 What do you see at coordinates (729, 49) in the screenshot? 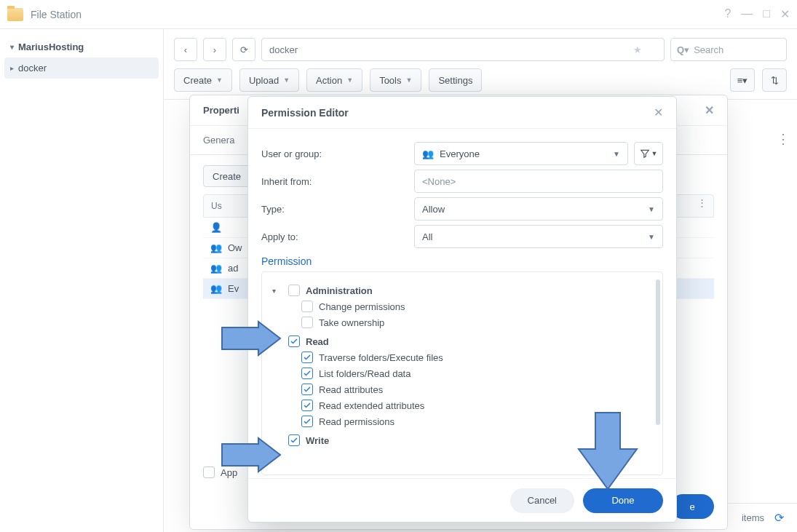
I see `search-input: Q▾ Search` at bounding box center [729, 49].